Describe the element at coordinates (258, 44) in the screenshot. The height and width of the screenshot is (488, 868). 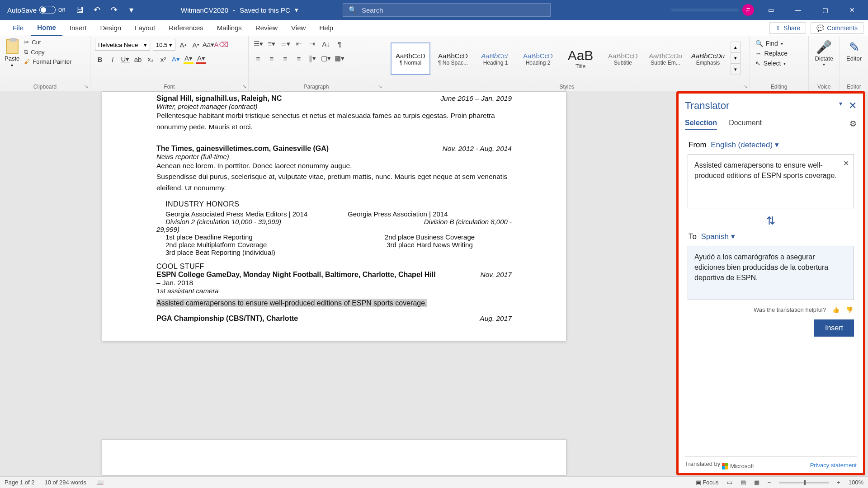
I see `bullets-icon: ☰▾` at that location.